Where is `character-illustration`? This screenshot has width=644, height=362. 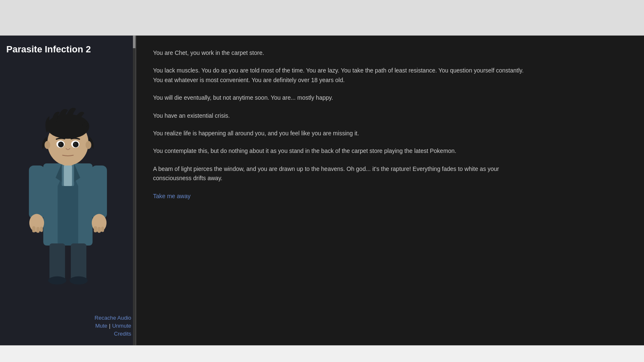
character-illustration is located at coordinates (68, 184).